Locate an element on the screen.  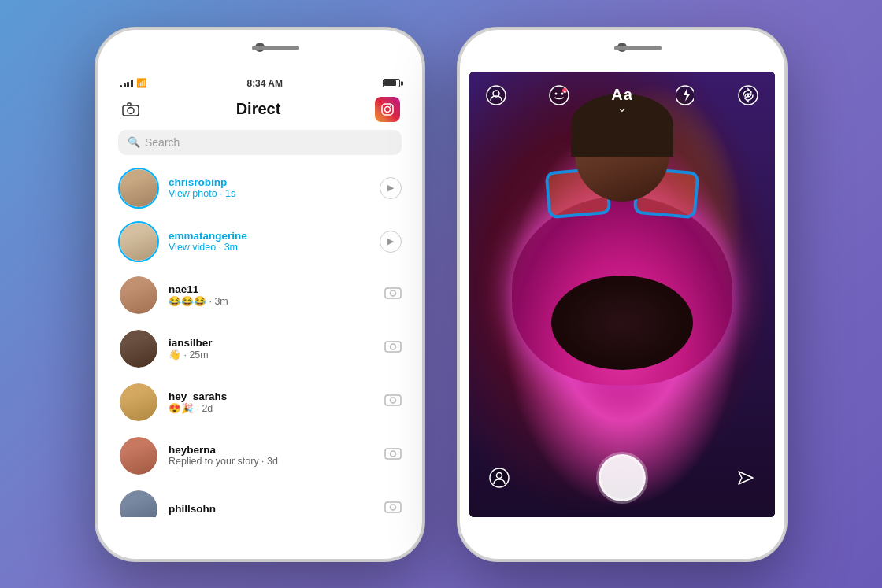
list-item: iansilber 👋 · 25m is located at coordinates (260, 349).